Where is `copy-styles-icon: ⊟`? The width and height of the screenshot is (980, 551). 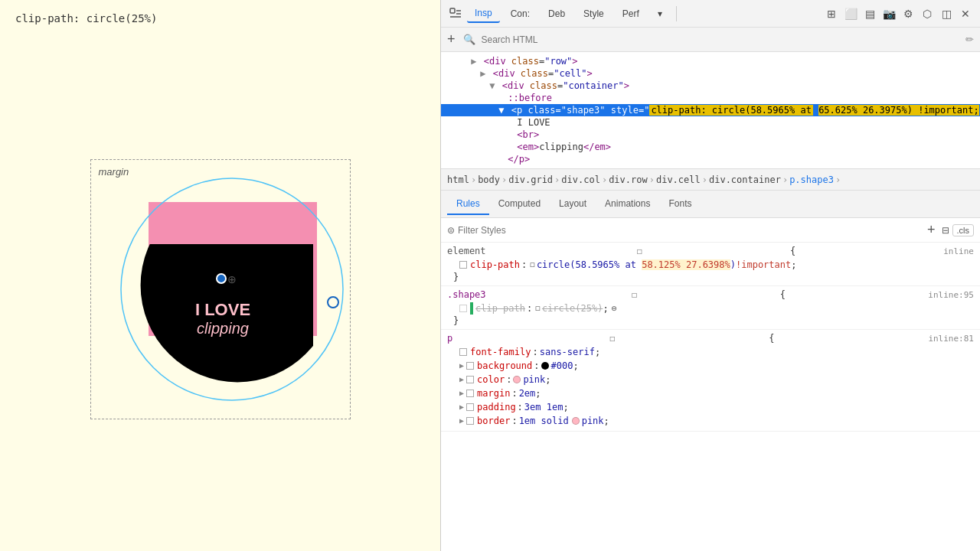
copy-styles-icon: ⊟ is located at coordinates (946, 230).